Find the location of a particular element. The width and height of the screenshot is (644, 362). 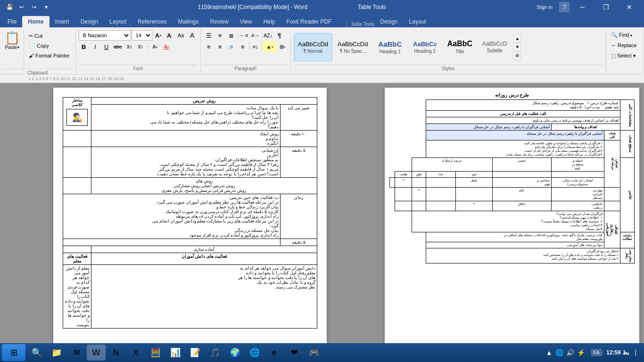

tab-layout: Layout is located at coordinates (118, 22).